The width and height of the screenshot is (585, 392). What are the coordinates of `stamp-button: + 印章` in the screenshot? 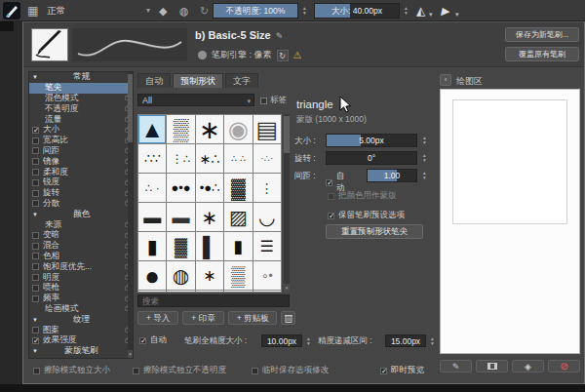 It's located at (203, 318).